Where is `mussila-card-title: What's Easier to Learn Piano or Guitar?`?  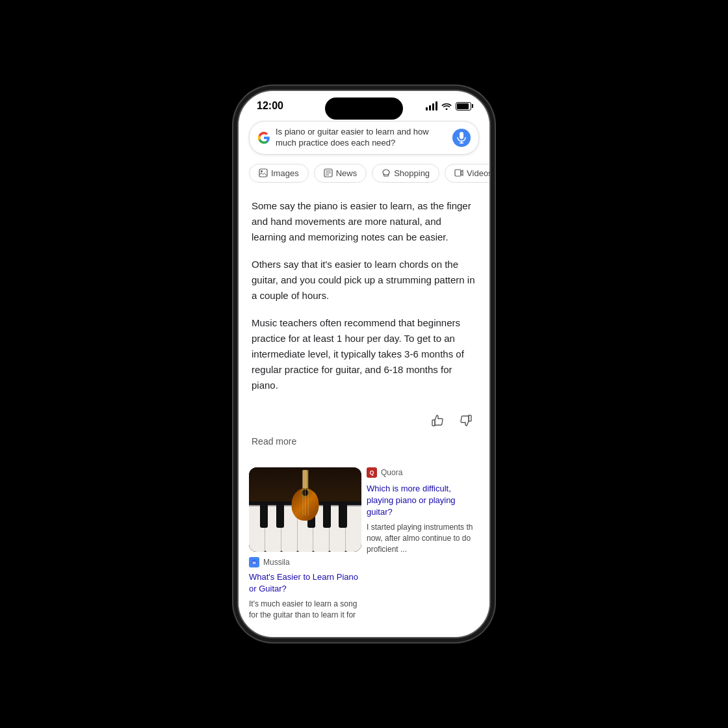
mussila-card-title: What's Easier to Learn Piano or Guitar? is located at coordinates (306, 583).